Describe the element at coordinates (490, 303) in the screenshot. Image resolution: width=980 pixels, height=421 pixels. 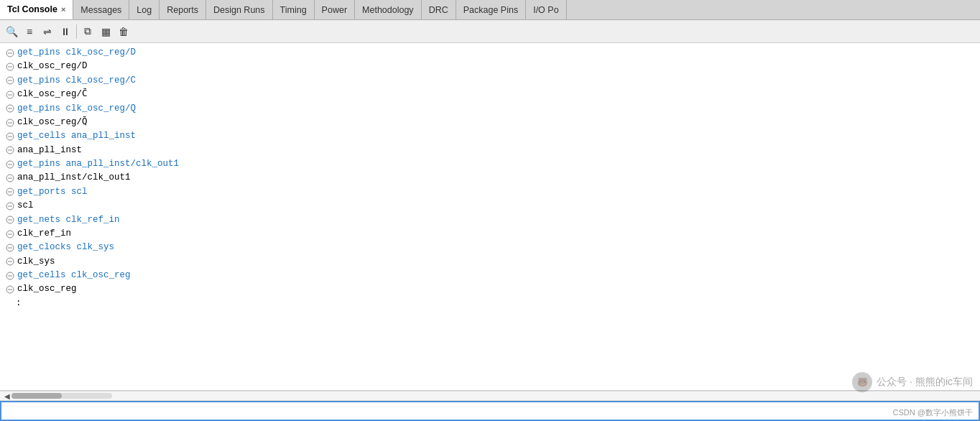
I see `console-dots-line: :` at that location.